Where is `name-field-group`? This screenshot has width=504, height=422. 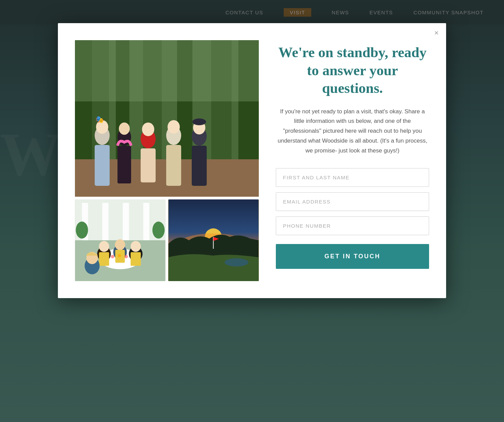 name-field-group is located at coordinates (352, 178).